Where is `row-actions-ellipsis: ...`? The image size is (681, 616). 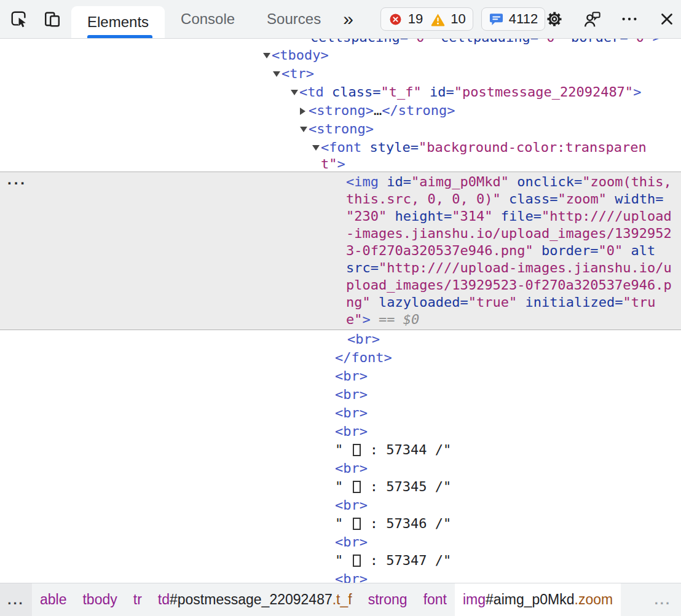
row-actions-ellipsis: ... is located at coordinates (17, 180).